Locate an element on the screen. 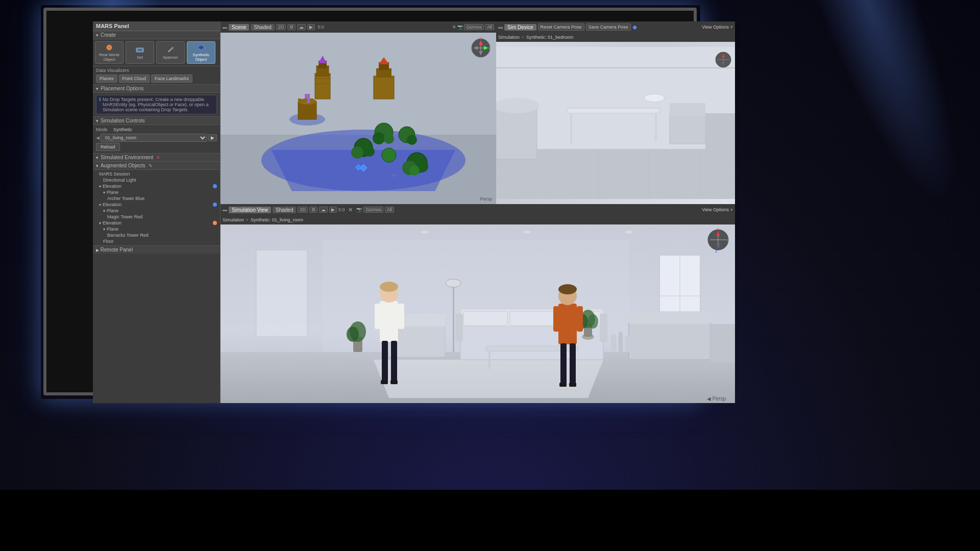 The height and width of the screenshot is (551, 980). scene-toolbar-btn1: ⚙ is located at coordinates (291, 27).